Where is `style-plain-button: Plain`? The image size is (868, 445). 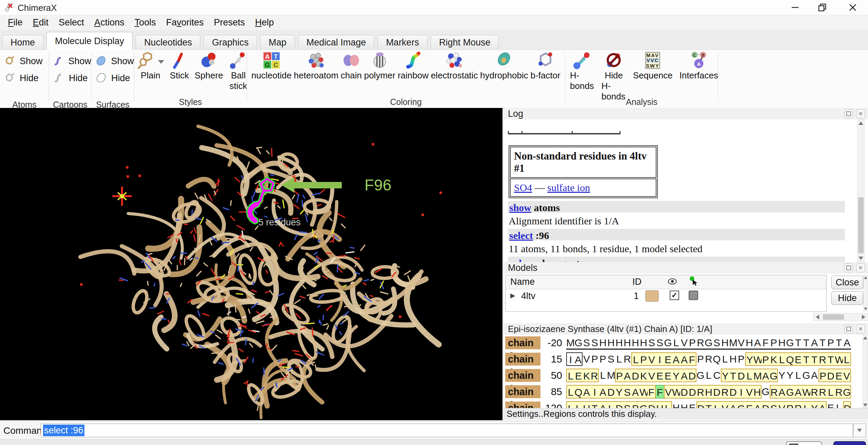 style-plain-button: Plain is located at coordinates (151, 66).